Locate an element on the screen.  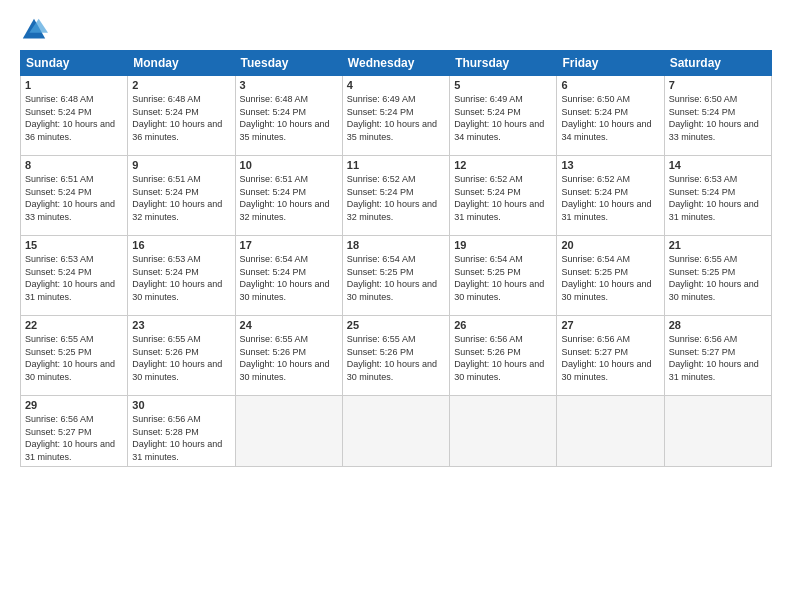
week-row-5: 29Sunrise: 6:56 AMSunset: 5:27 PMDayligh… is located at coordinates (396, 432).